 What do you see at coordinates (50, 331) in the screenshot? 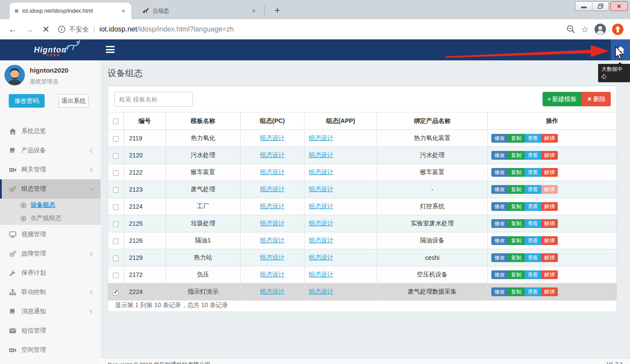
I see `sidebar-item-9: 短信管理` at bounding box center [50, 331].